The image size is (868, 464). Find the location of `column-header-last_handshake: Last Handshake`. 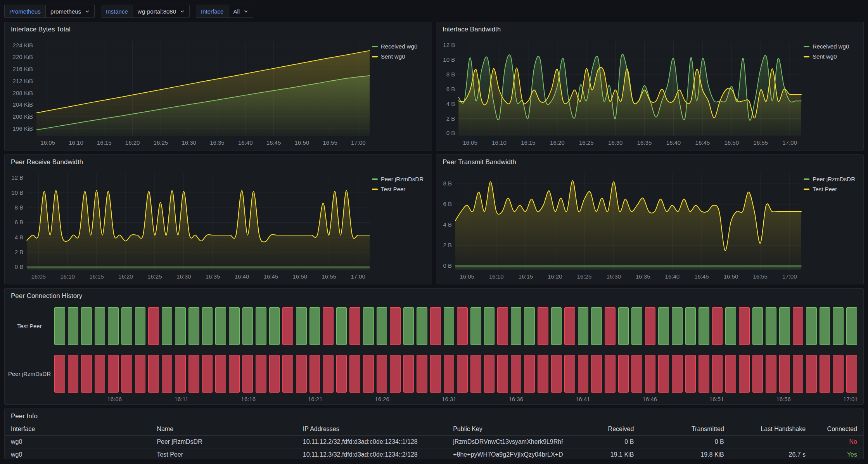

column-header-last_handshake: Last Handshake is located at coordinates (771, 429).